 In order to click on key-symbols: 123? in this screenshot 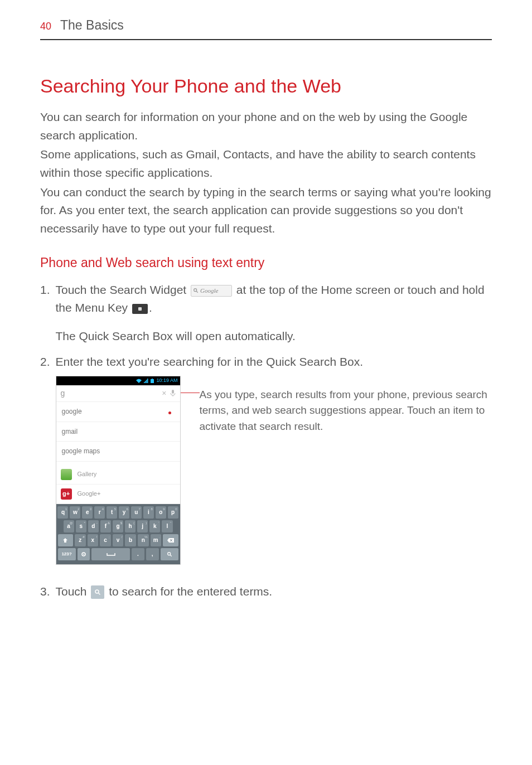, I will do `click(67, 554)`.